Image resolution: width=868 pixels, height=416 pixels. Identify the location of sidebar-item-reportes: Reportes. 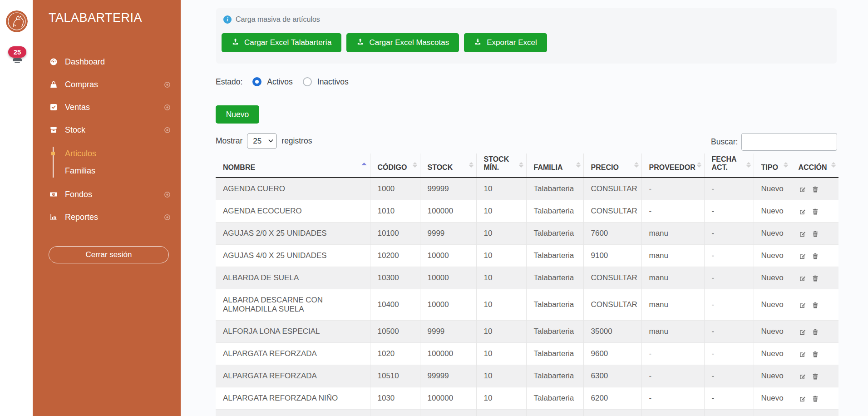
(107, 217).